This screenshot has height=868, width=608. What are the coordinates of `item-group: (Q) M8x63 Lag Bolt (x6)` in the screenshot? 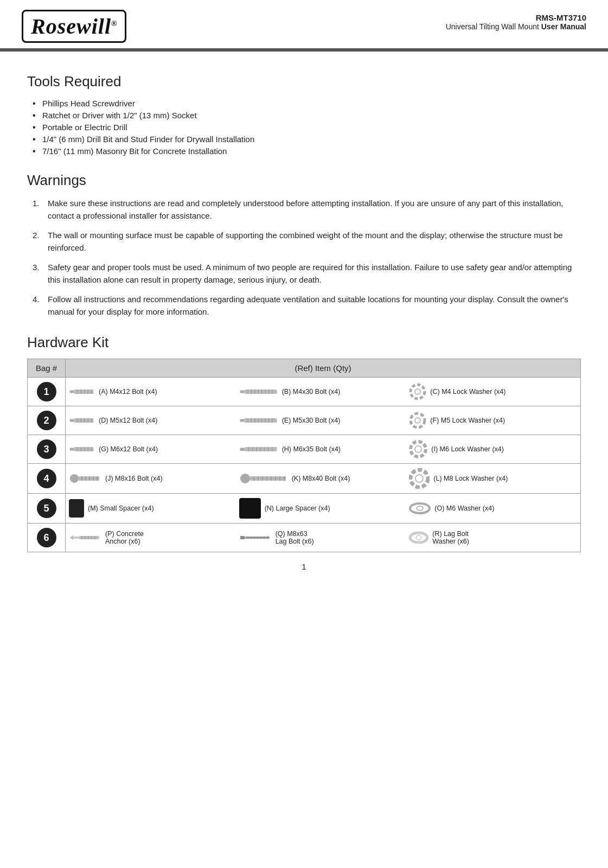 It's located at (323, 538).